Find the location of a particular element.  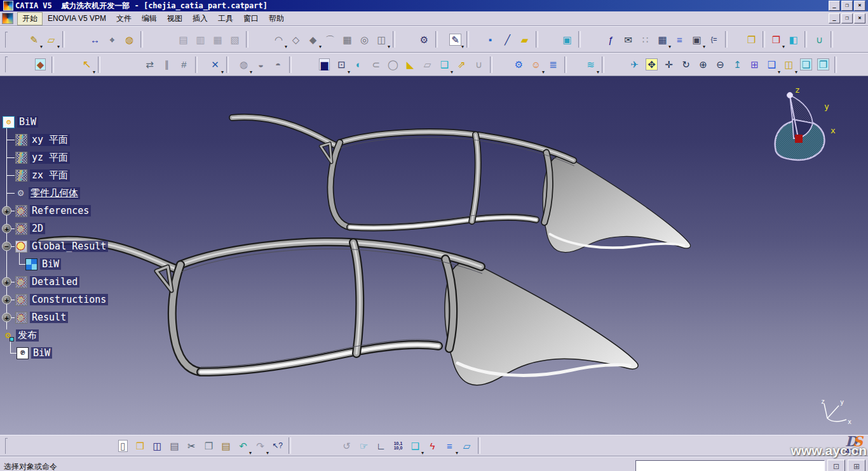

status-dialog-button-1: ⊡ is located at coordinates (836, 465).